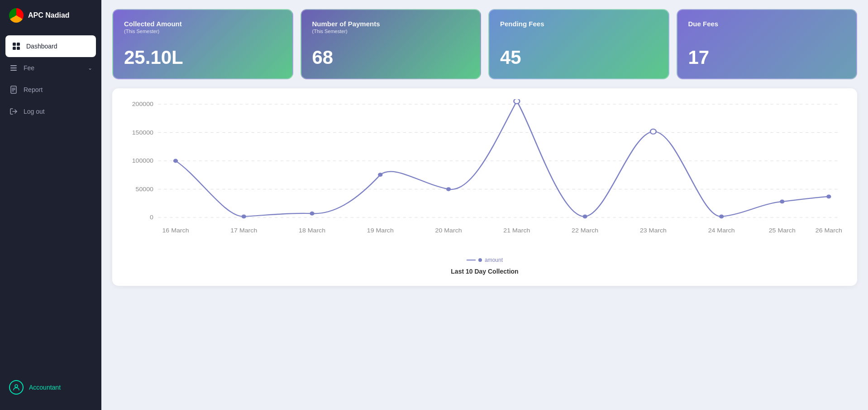  What do you see at coordinates (480, 260) in the screenshot?
I see `legend-dot` at bounding box center [480, 260].